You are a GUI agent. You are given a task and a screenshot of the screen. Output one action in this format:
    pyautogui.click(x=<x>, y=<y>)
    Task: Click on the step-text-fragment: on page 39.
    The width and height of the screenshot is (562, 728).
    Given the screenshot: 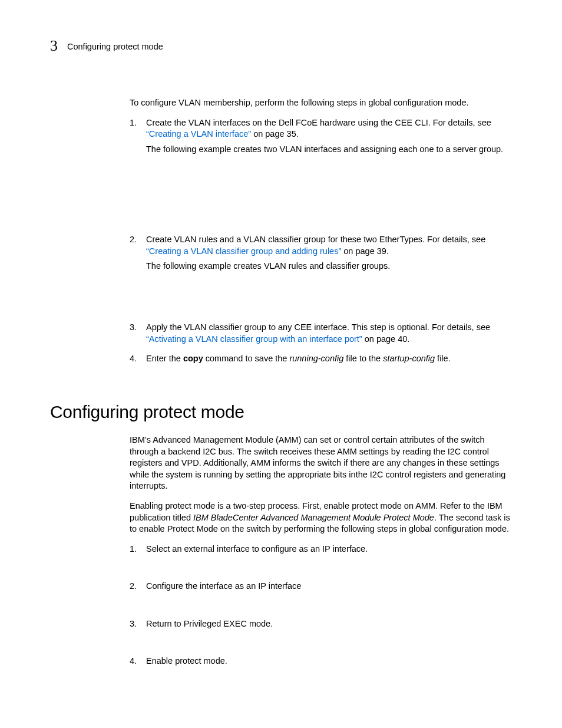 What is the action you would take?
    pyautogui.click(x=365, y=251)
    